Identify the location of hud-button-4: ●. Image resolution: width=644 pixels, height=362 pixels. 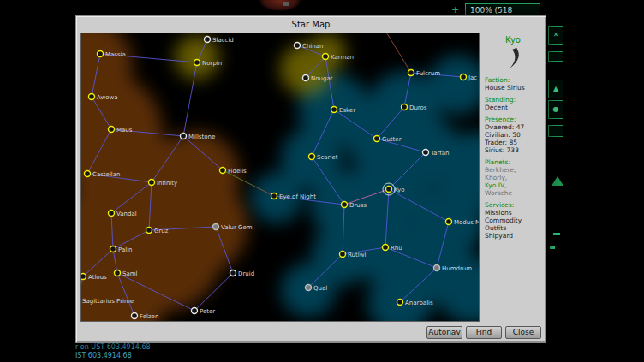
(556, 110).